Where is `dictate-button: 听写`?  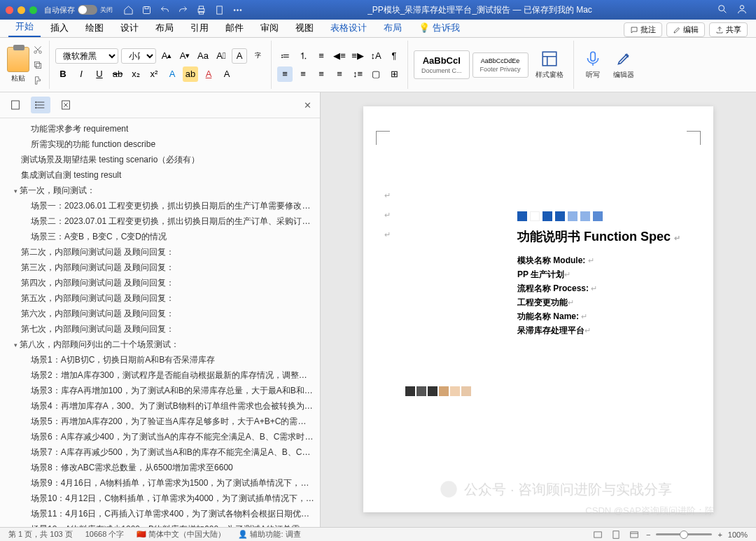 dictate-button: 听写 is located at coordinates (593, 64).